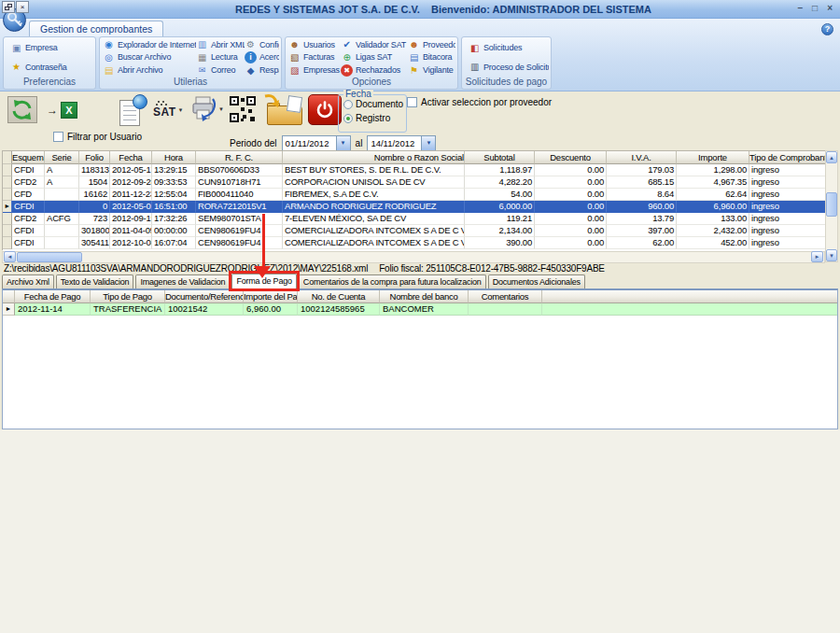 This screenshot has height=633, width=840. What do you see at coordinates (325, 110) in the screenshot?
I see `exit-button` at bounding box center [325, 110].